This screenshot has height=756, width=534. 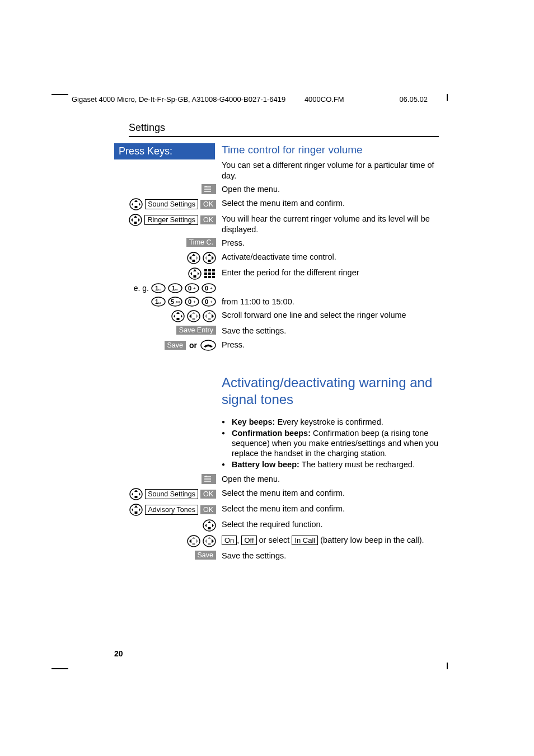 I want to click on bullet-text: The battery must be recharged., so click(x=357, y=464).